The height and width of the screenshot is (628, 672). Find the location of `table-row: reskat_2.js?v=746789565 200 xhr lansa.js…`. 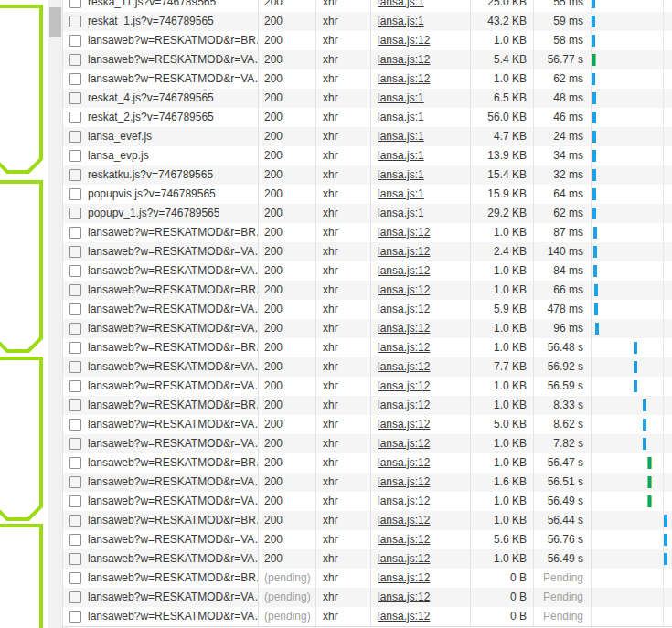

table-row: reskat_2.js?v=746789565 200 xhr lansa.js… is located at coordinates (368, 117).